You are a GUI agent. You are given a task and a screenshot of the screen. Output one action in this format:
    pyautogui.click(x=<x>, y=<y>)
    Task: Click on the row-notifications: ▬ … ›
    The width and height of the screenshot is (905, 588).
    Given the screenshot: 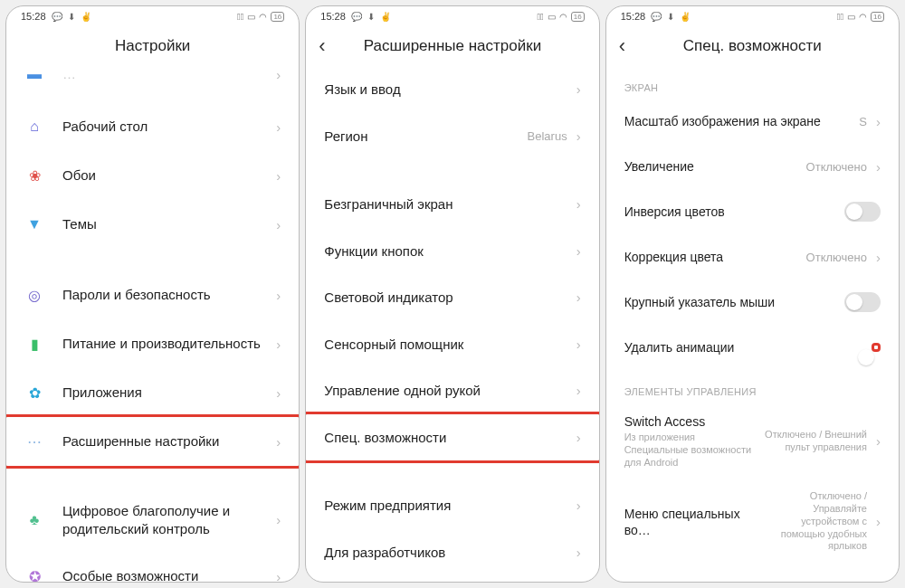 What is the action you would take?
    pyautogui.click(x=152, y=84)
    